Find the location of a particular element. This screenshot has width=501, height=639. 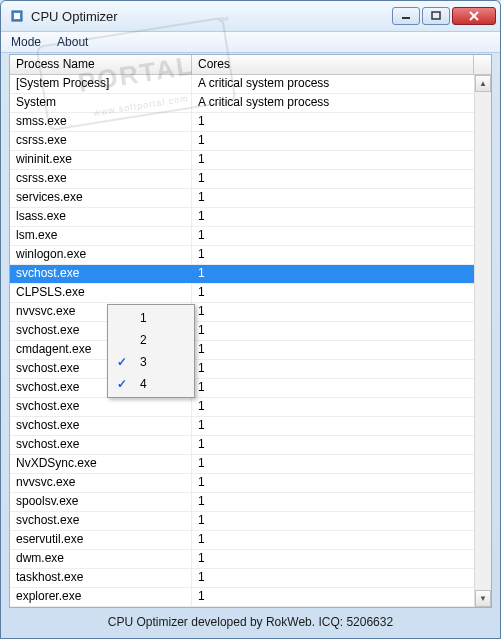

table-row: lsm.exe1 is located at coordinates (250, 236).